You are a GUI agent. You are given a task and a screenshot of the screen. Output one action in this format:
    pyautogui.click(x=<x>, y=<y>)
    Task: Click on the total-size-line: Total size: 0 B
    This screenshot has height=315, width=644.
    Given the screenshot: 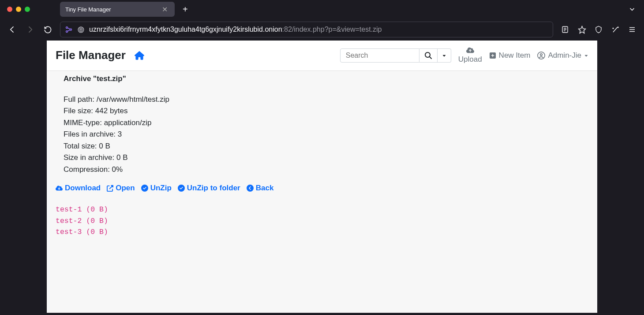 What is the action you would take?
    pyautogui.click(x=322, y=146)
    